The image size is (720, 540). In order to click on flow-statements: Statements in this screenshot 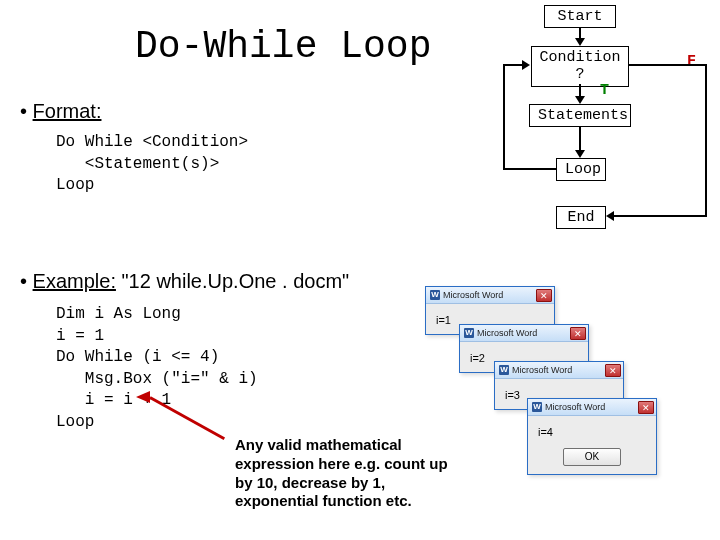, I will do `click(580, 116)`.